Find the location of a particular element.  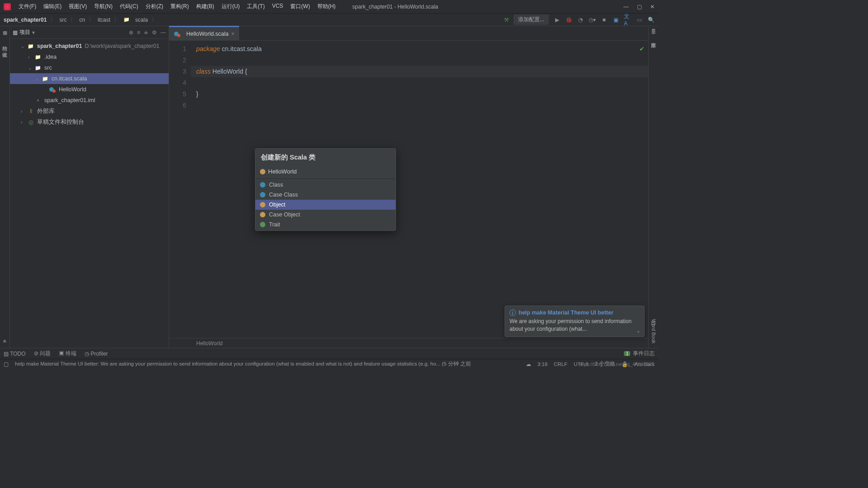

notification-title: i help make Material Theme UI better is located at coordinates (571, 313).